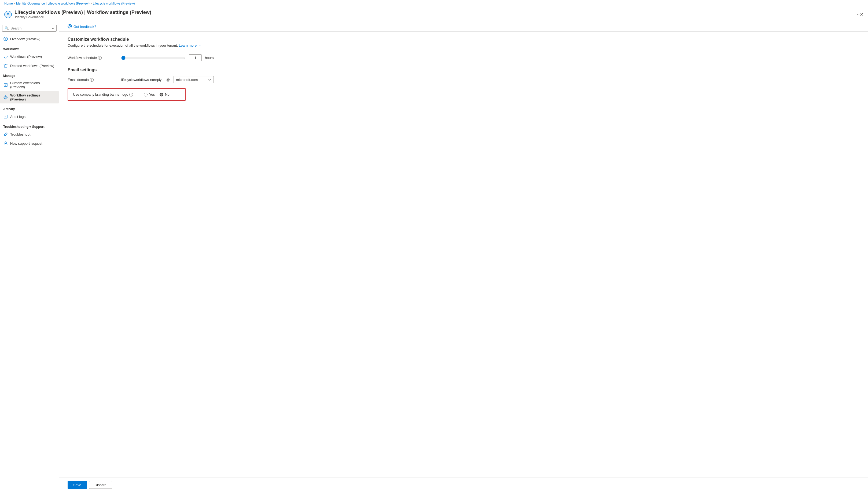  Describe the element at coordinates (53, 3) in the screenshot. I see `breadcrumb-identity-governance: Identity Governance | Lifecycle workflow…` at that location.